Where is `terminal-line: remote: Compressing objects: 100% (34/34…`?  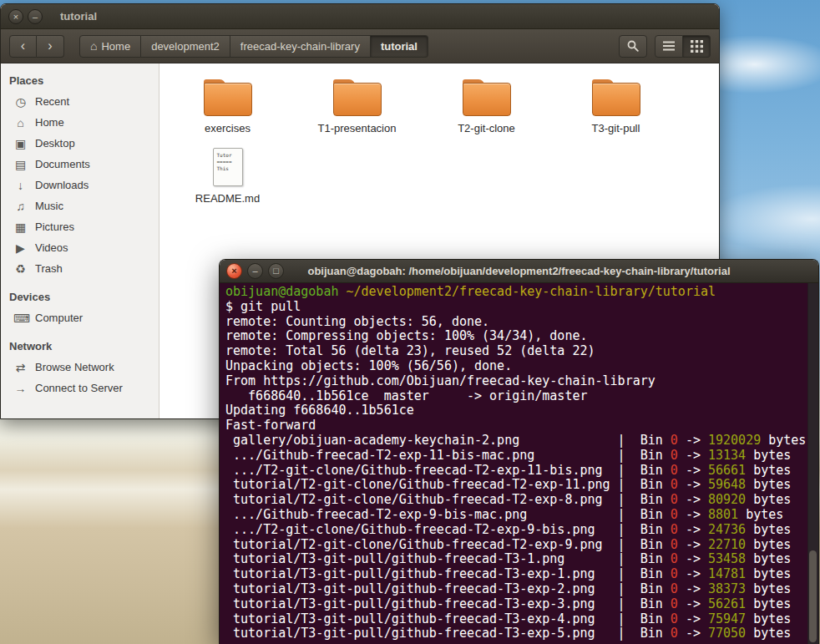 terminal-line: remote: Compressing objects: 100% (34/34… is located at coordinates (522, 337).